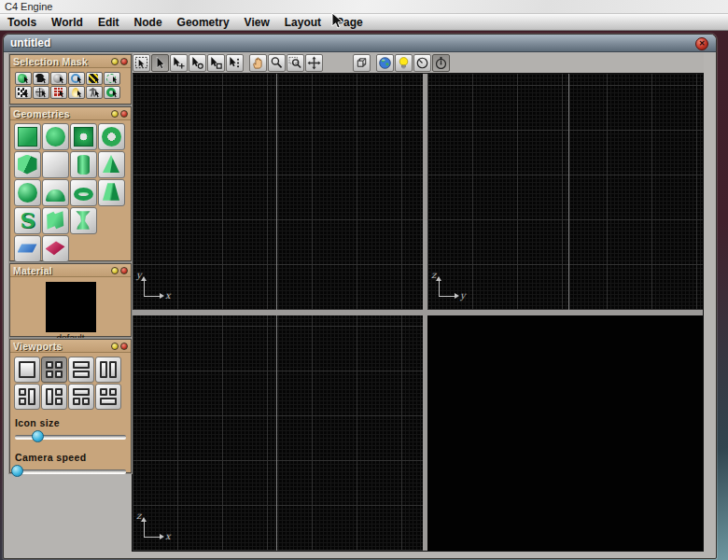 The image size is (728, 560). What do you see at coordinates (28, 136) in the screenshot?
I see `plate-geometry-button` at bounding box center [28, 136].